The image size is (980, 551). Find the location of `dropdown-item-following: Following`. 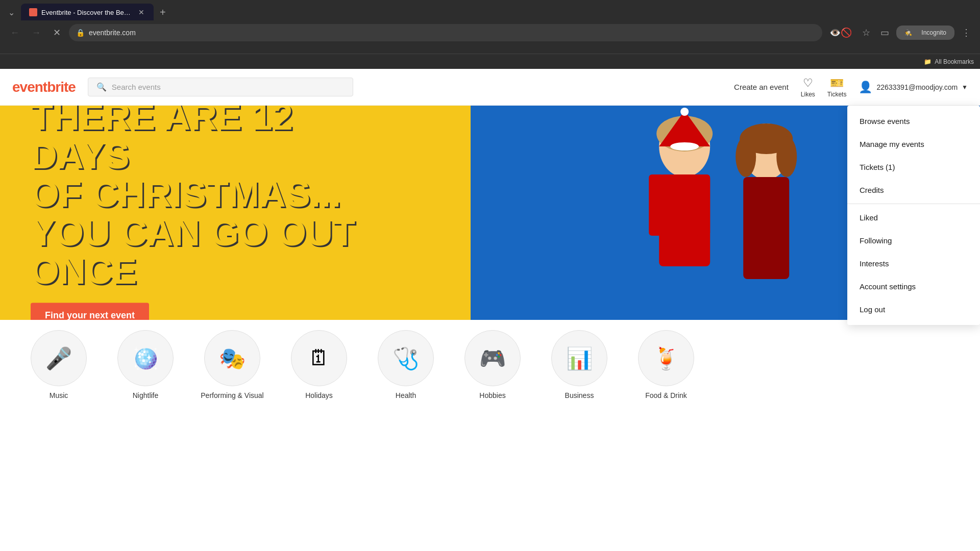

dropdown-item-following: Following is located at coordinates (914, 241).